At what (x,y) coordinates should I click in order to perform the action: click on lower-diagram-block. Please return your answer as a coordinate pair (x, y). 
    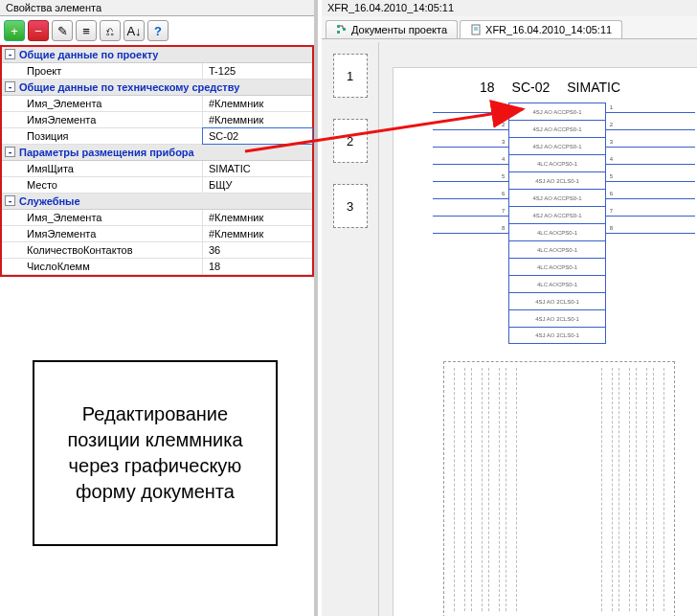
    Looking at the image, I should click on (559, 489).